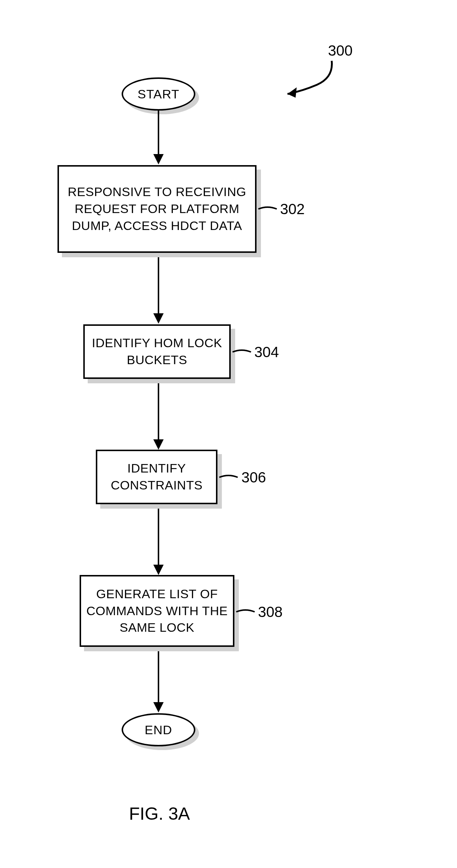 This screenshot has height=868, width=457. I want to click on box-306: IDENTIFY CONSTRAINTS, so click(157, 477).